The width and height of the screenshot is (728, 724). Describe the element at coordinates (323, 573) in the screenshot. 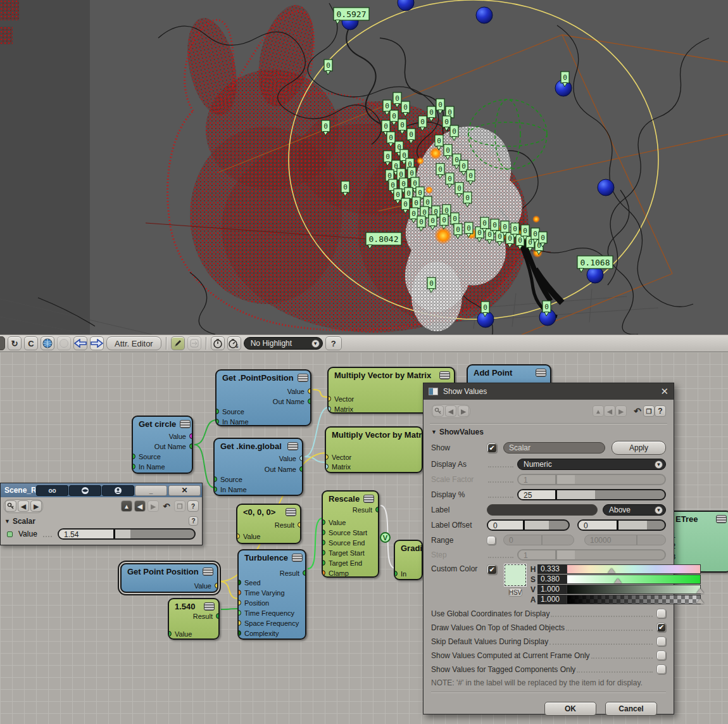

I see `orange-port-icon` at that location.